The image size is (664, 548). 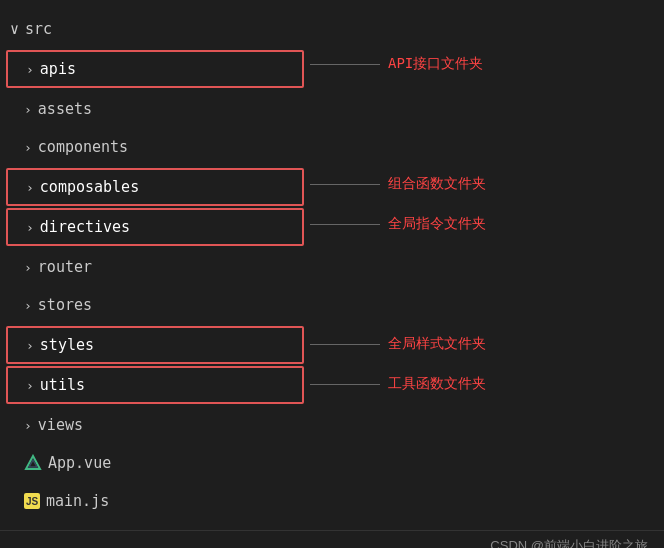 I want to click on folder-stores: › stores, so click(x=155, y=305).